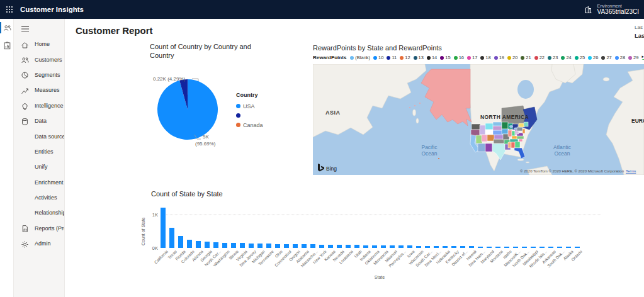 The image size is (644, 297). Describe the element at coordinates (378, 228) in the screenshot. I see `bar-chart-plot-area` at that location.